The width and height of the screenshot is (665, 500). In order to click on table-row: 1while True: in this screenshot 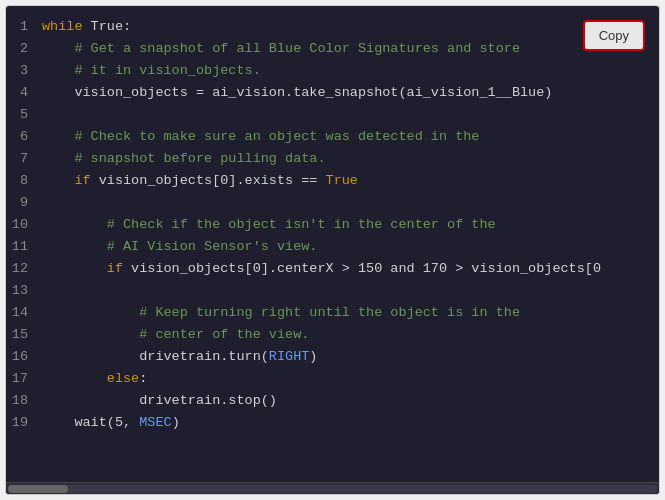, I will do `click(332, 27)`.